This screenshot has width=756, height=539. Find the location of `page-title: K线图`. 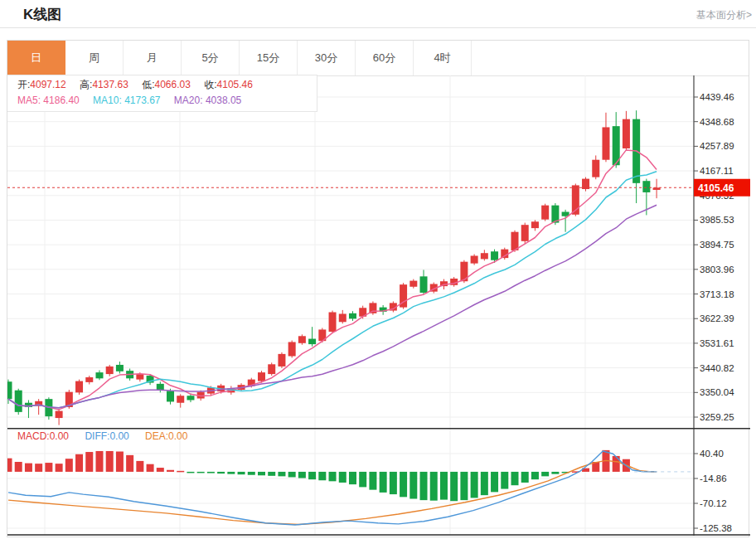

page-title: K线图 is located at coordinates (42, 15).